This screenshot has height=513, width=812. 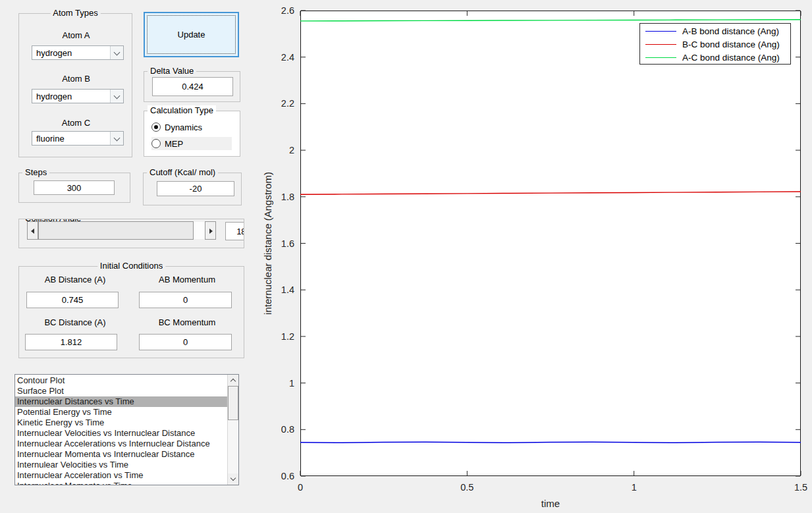 I want to click on collision-angle-slider, so click(x=121, y=230).